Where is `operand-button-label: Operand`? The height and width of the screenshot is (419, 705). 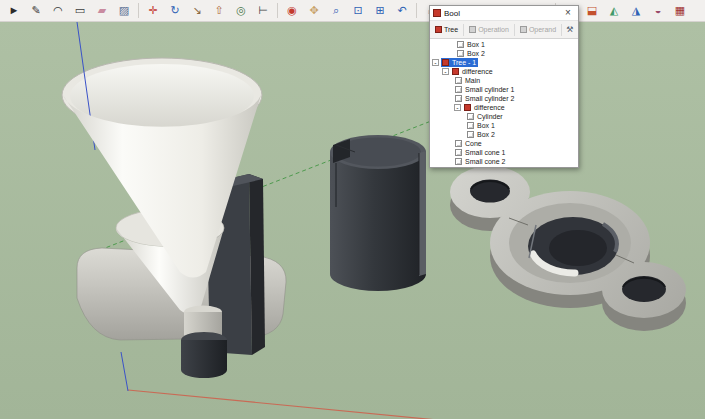 operand-button-label: Operand is located at coordinates (542, 30).